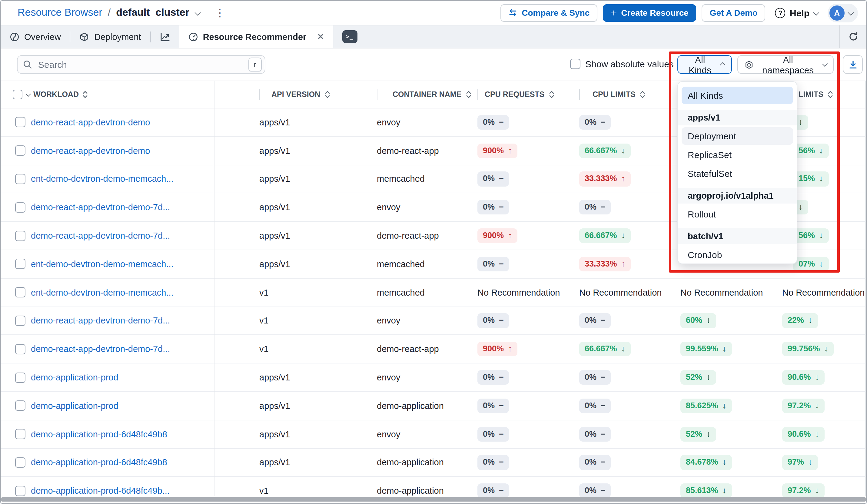 The width and height of the screenshot is (867, 504). What do you see at coordinates (630, 491) in the screenshot?
I see `cpu-limits-cell: 0%−` at bounding box center [630, 491].